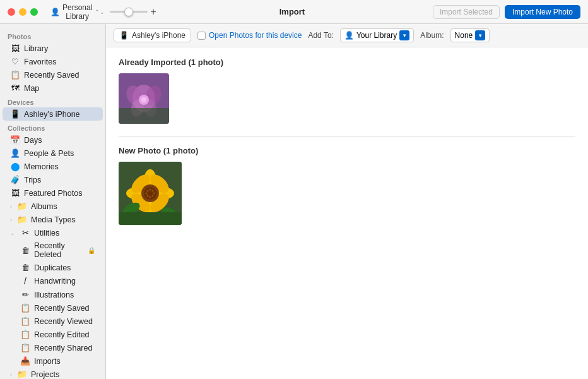  Describe the element at coordinates (124, 35) in the screenshot. I see `device-tab-icon: 📱` at that location.